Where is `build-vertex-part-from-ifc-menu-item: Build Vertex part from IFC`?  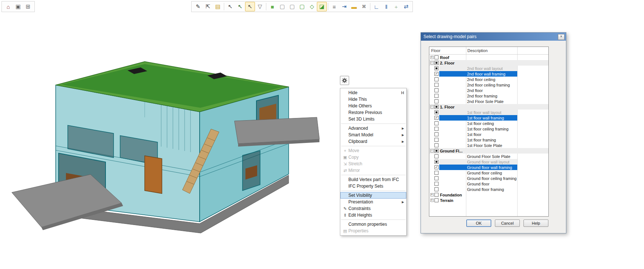 build-vertex-part-from-ifc-menu-item: Build Vertex part from IFC is located at coordinates (373, 180).